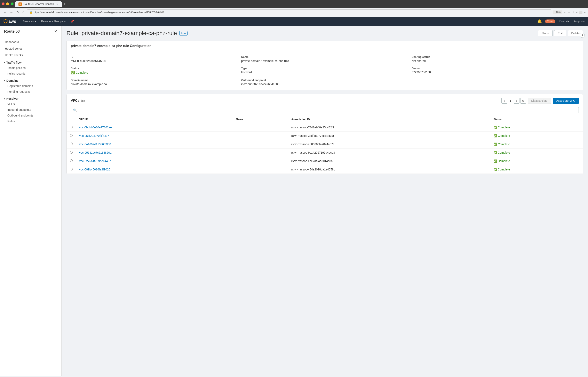  I want to click on back-button: ←, so click(5, 12).